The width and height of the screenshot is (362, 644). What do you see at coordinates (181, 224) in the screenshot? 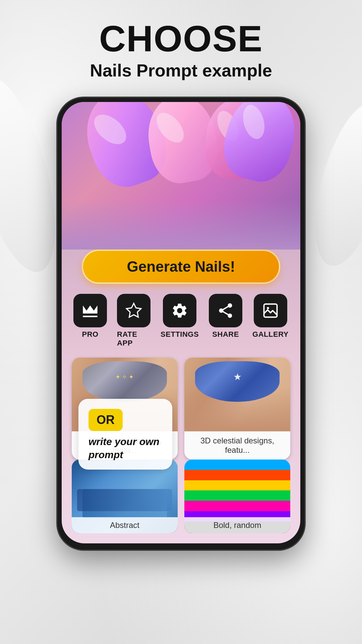
I see `hero-gradient` at bounding box center [181, 224].